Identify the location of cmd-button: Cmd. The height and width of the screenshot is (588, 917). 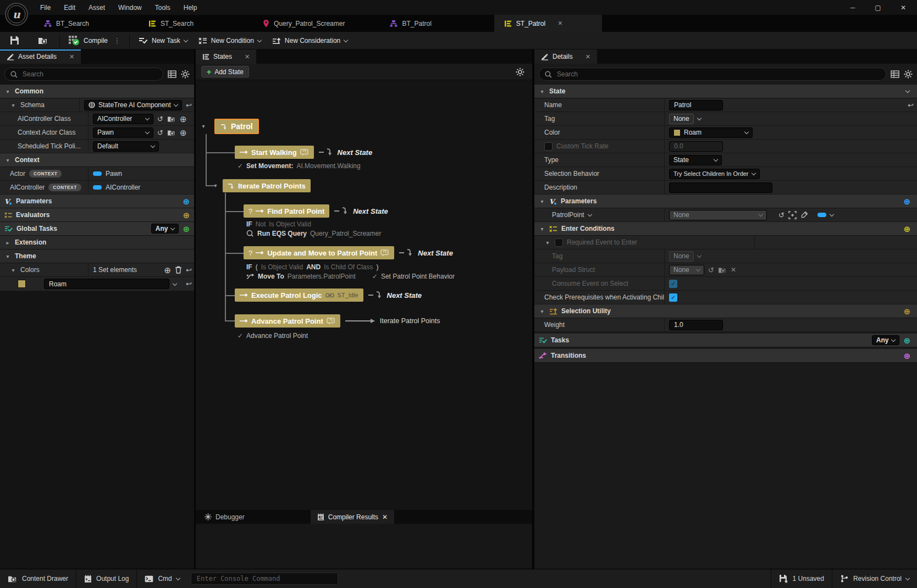
(162, 579).